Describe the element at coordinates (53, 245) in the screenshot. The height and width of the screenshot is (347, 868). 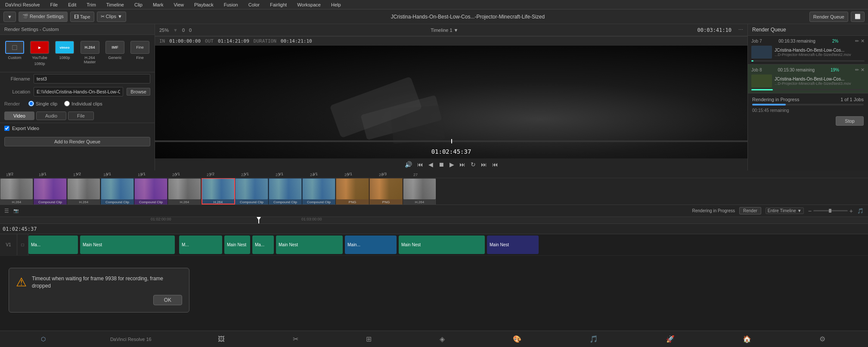
I see `track-clip-ma: Ma...` at that location.